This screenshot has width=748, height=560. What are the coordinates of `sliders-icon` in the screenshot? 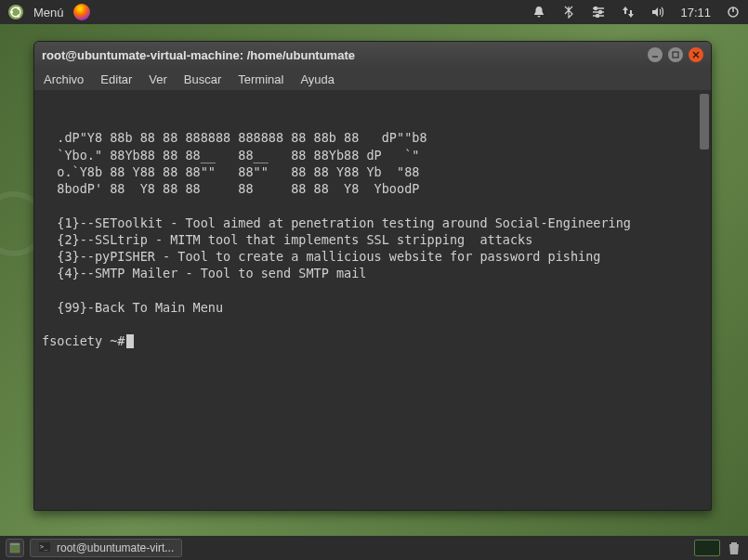 It's located at (598, 12).